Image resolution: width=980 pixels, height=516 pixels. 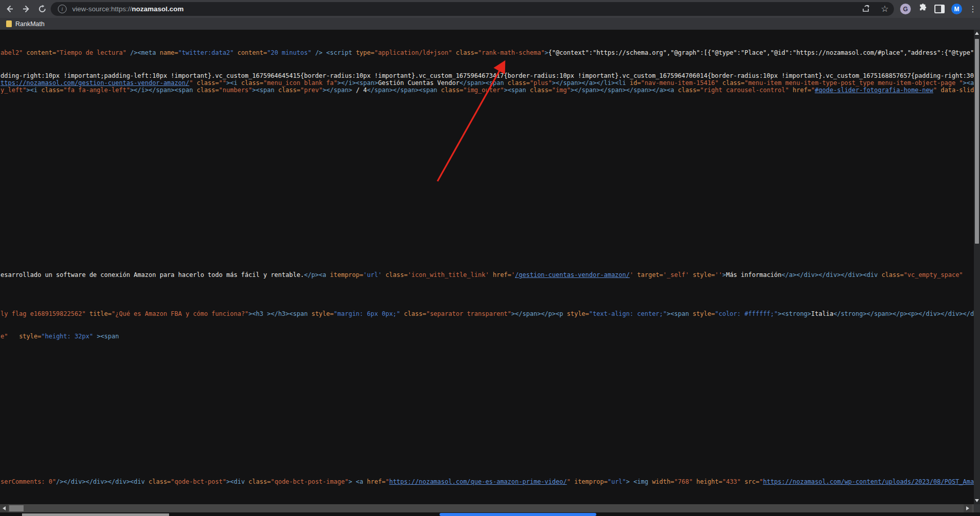 What do you see at coordinates (663, 482) in the screenshot?
I see `code-token: width=` at bounding box center [663, 482].